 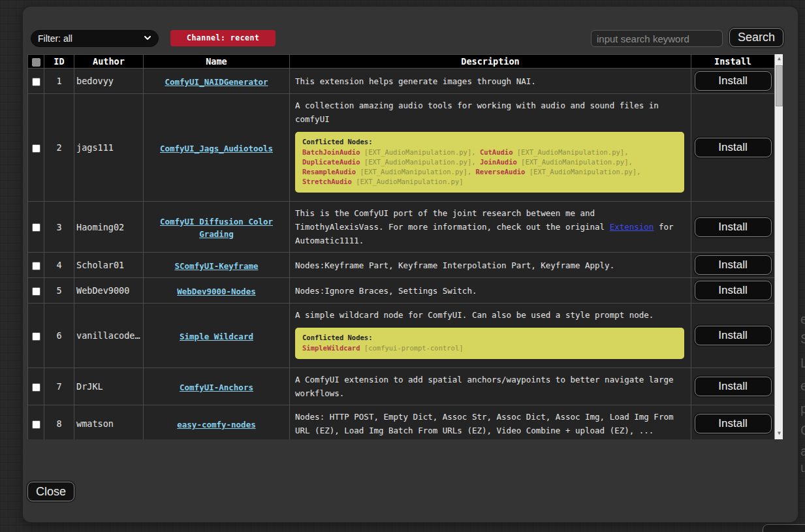 What do you see at coordinates (217, 423) in the screenshot?
I see `row-name-cell: easy-comfy-nodes` at bounding box center [217, 423].